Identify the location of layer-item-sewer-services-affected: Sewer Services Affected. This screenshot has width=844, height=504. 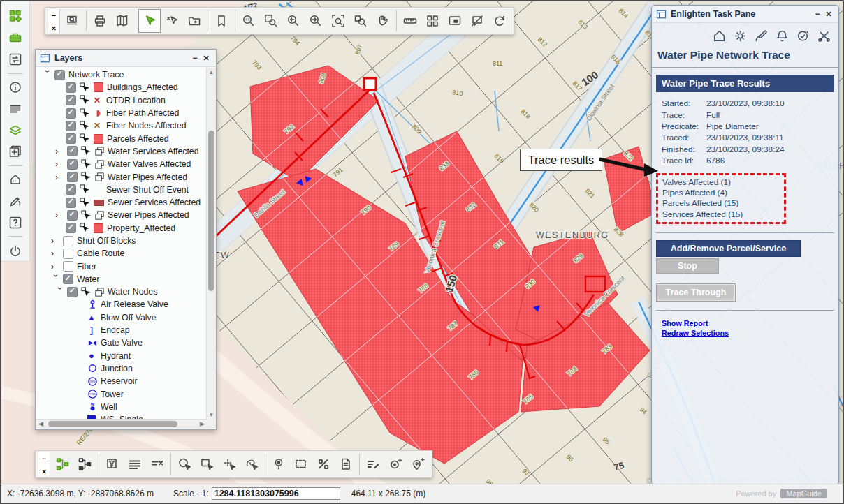
(126, 202).